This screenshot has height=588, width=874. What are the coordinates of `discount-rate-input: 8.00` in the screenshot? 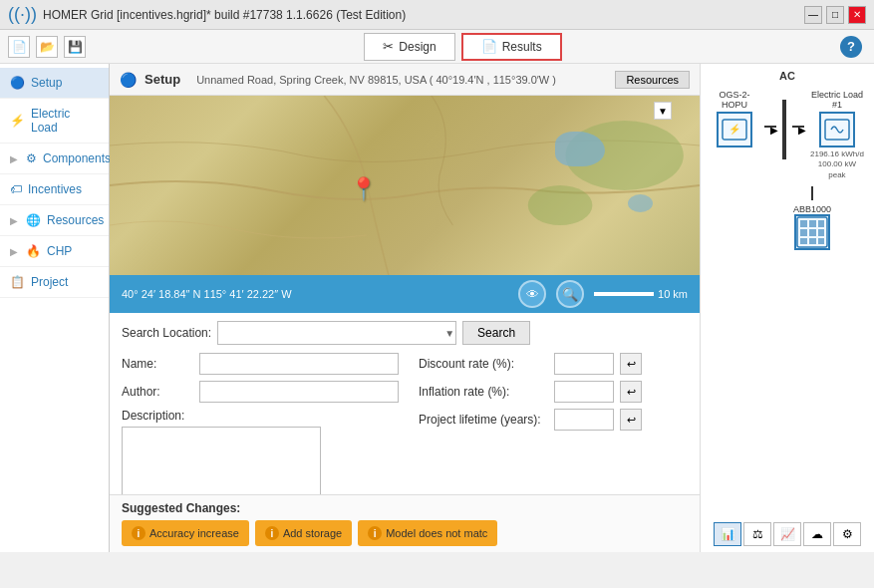 It's located at (584, 364).